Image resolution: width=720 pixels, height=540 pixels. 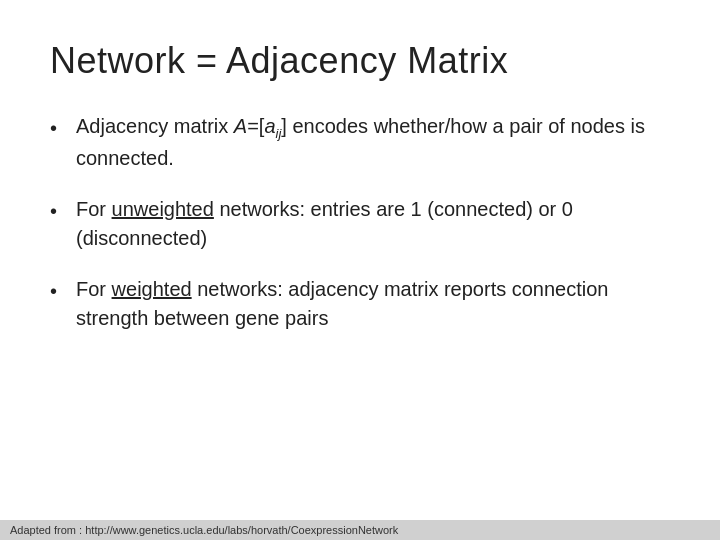 What do you see at coordinates (360, 304) in the screenshot?
I see `bullet-item-3: • For weighted networks: adjacency matri…` at bounding box center [360, 304].